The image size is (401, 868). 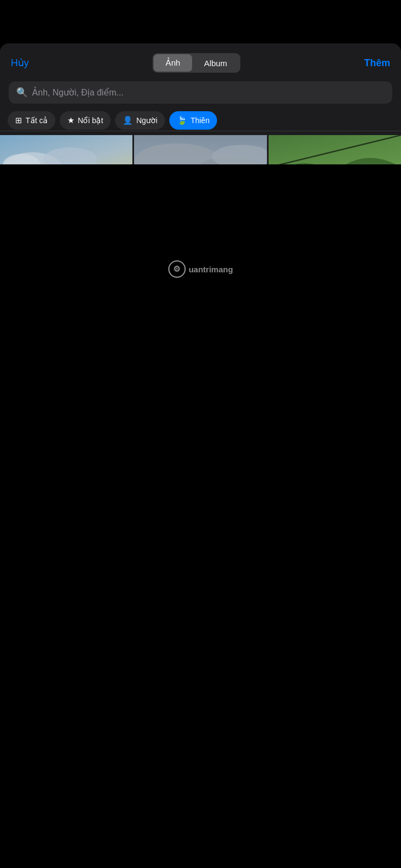 What do you see at coordinates (177, 269) in the screenshot?
I see `watermark-logo-icon: ⚙` at bounding box center [177, 269].